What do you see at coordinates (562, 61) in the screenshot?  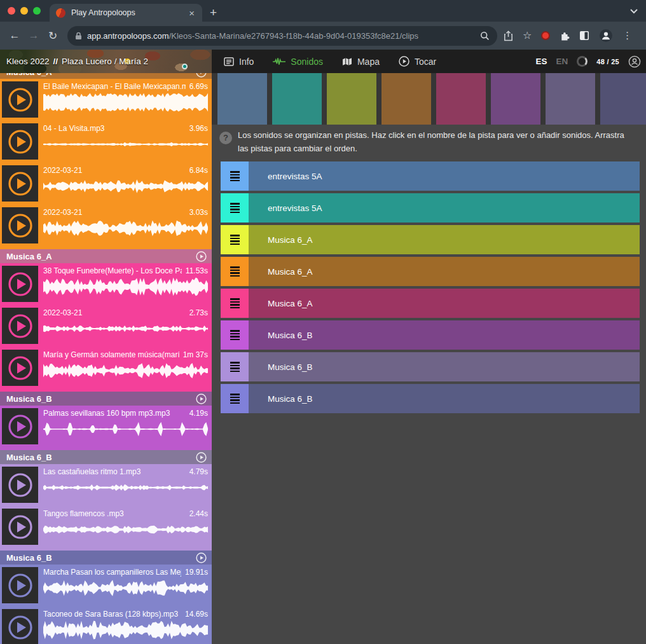 I see `lang-en-button: EN` at bounding box center [562, 61].